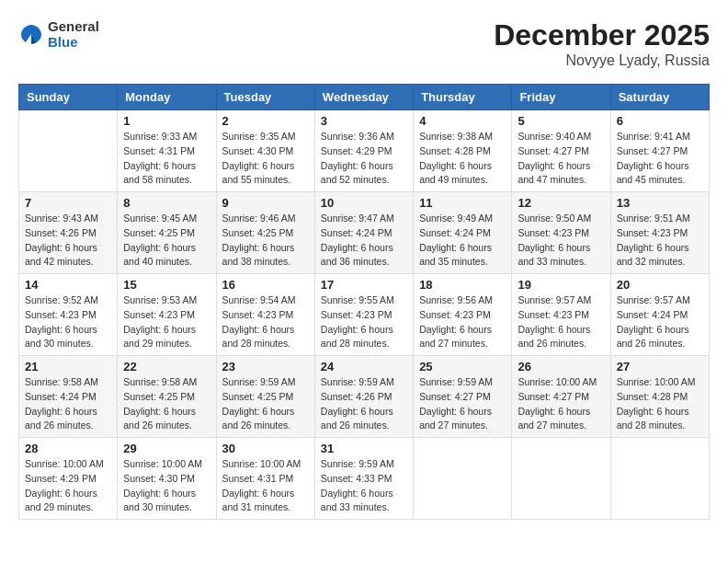 The image size is (728, 563). What do you see at coordinates (68, 366) in the screenshot?
I see `day-number: 21` at bounding box center [68, 366].